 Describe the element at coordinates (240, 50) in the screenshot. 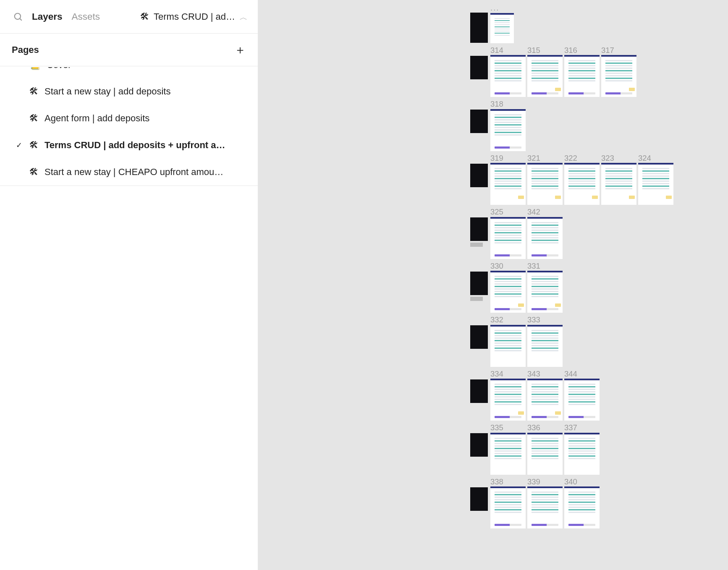

I see `add-page-button: ＋` at that location.